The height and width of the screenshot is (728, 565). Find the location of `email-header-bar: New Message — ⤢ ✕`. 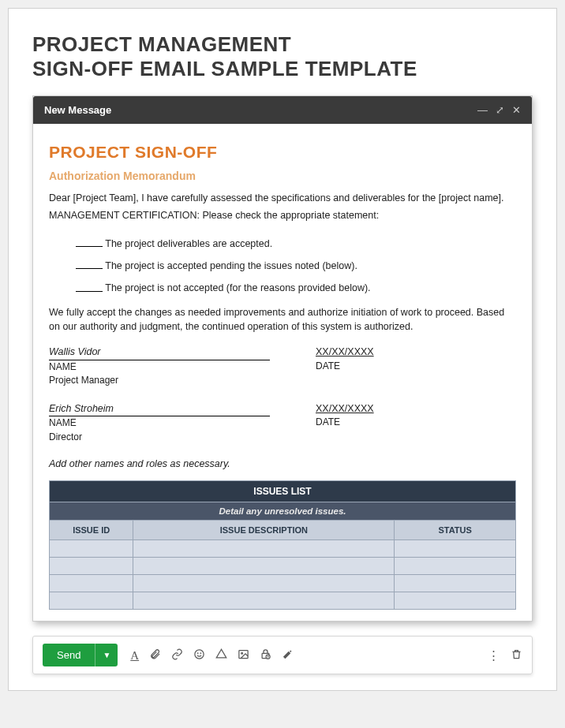

email-header-bar: New Message — ⤢ ✕ is located at coordinates (282, 110).